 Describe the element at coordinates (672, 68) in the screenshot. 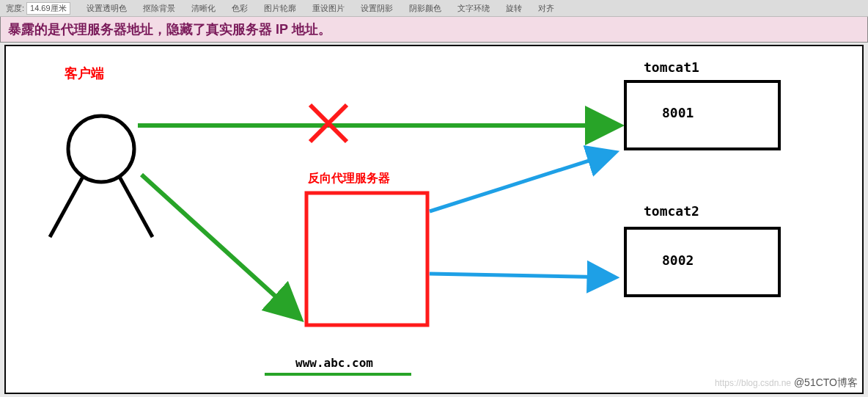

I see `tomcat1-label: tomcat1` at that location.